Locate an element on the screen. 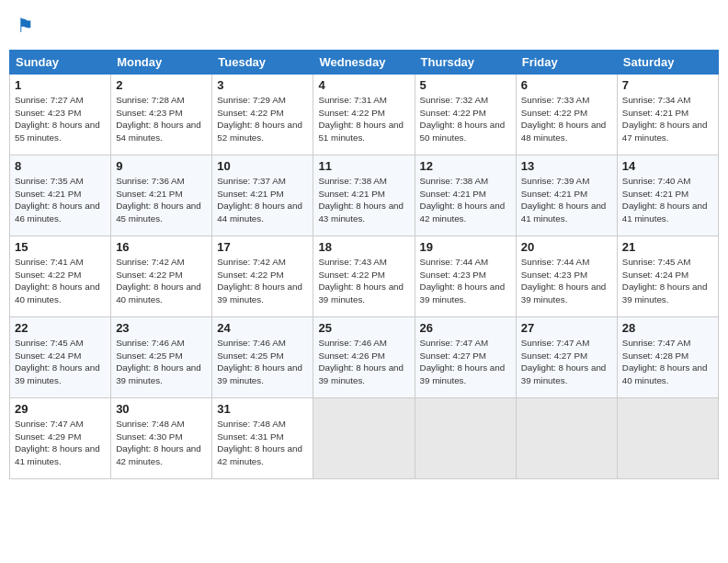 Image resolution: width=728 pixels, height=563 pixels. day-number: 31 is located at coordinates (263, 408).